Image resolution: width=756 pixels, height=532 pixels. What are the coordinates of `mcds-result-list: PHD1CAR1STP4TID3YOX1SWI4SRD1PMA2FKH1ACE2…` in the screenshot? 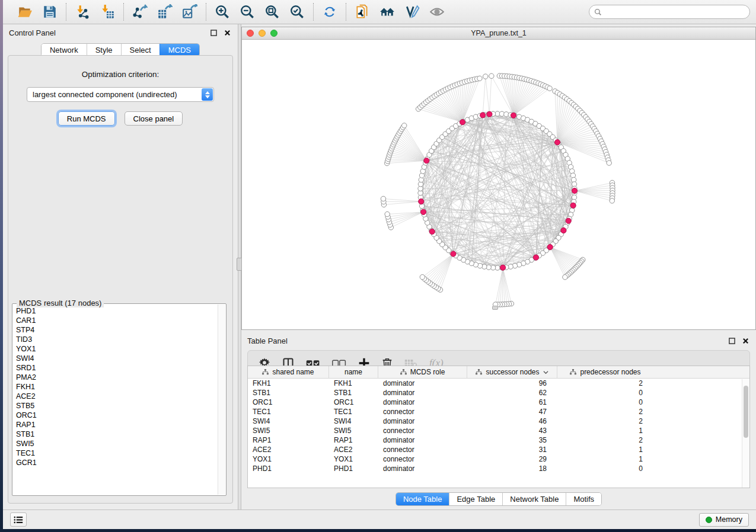 It's located at (119, 399).